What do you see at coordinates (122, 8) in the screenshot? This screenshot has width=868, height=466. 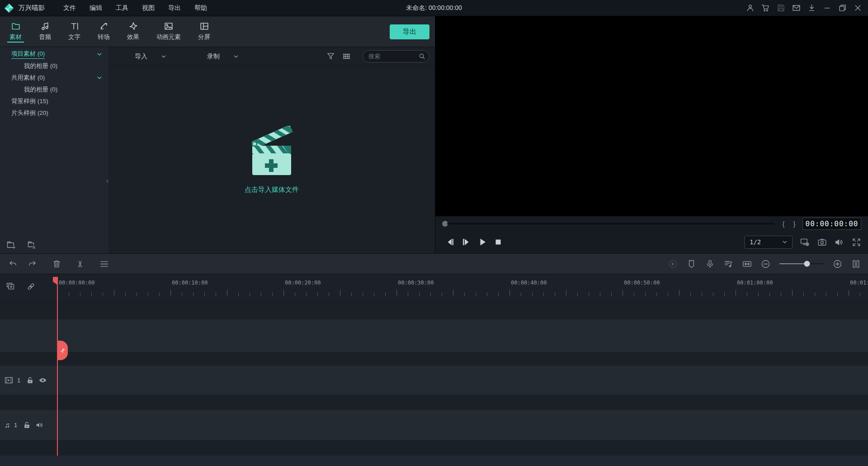 I see `menu-item: 工具` at bounding box center [122, 8].